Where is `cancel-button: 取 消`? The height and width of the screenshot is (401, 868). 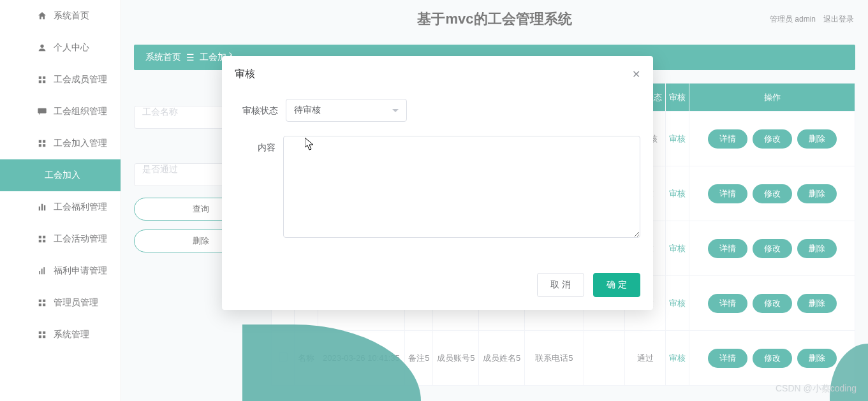
cancel-button: 取 消 is located at coordinates (561, 285).